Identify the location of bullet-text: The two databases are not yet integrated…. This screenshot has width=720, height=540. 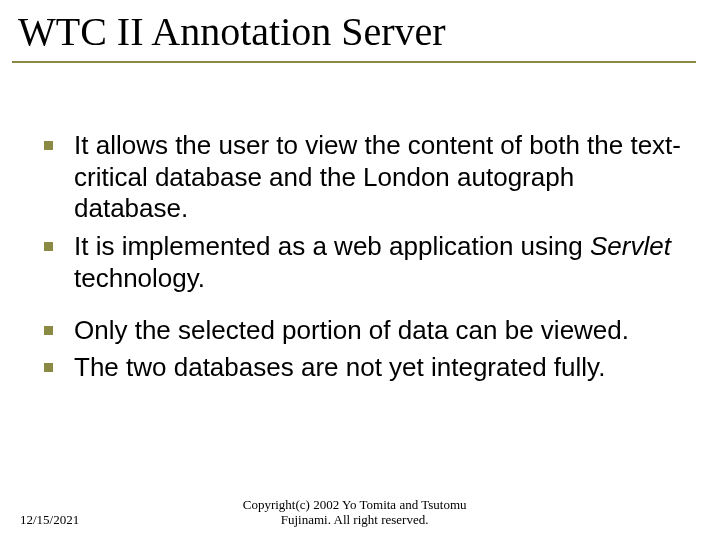
(340, 367).